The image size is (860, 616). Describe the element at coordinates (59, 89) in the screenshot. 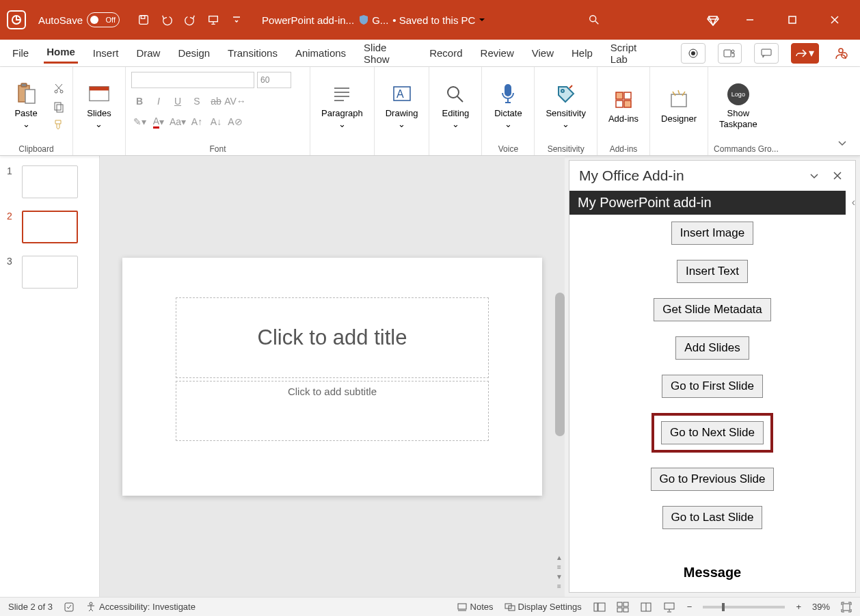

I see `cut-icon` at that location.